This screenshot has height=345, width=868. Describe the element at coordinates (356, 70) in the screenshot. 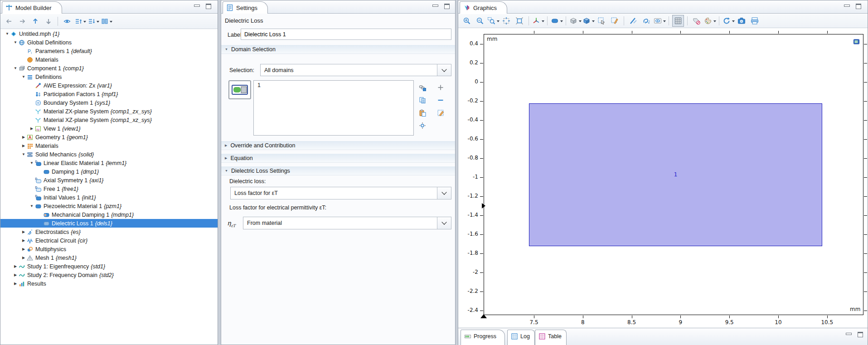

I see `selection-combo: All domains` at that location.